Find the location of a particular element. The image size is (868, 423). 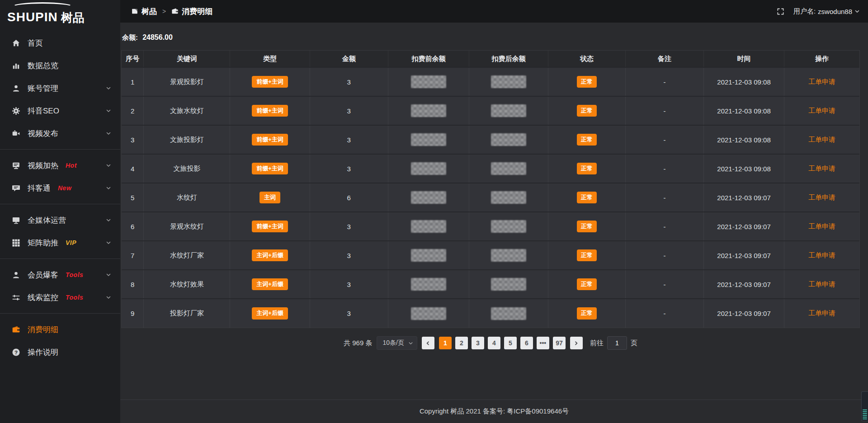

sidebar-item-account-management: 账号管理 is located at coordinates (60, 88).